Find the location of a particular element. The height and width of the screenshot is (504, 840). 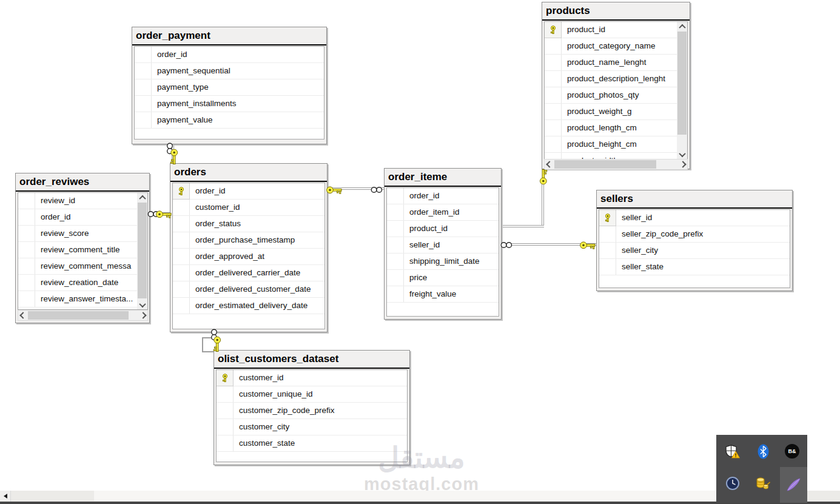

table-row: seller_state is located at coordinates (694, 267).